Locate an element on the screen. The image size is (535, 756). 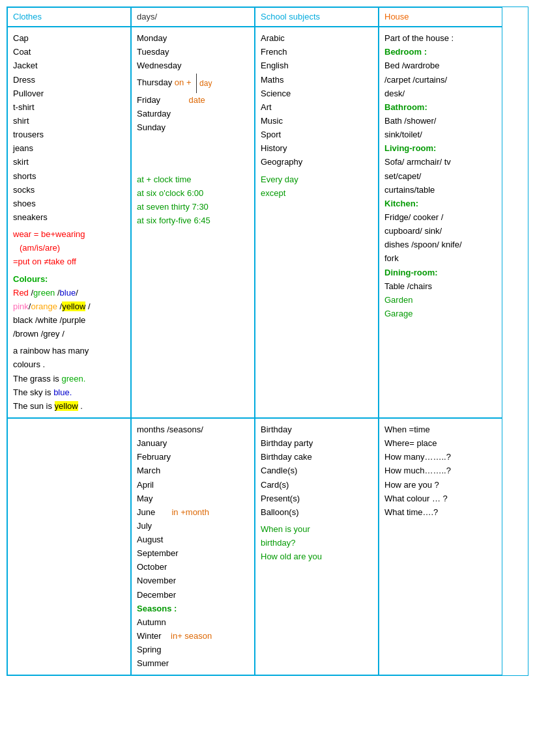
season-autumn: Autumn is located at coordinates (193, 623).